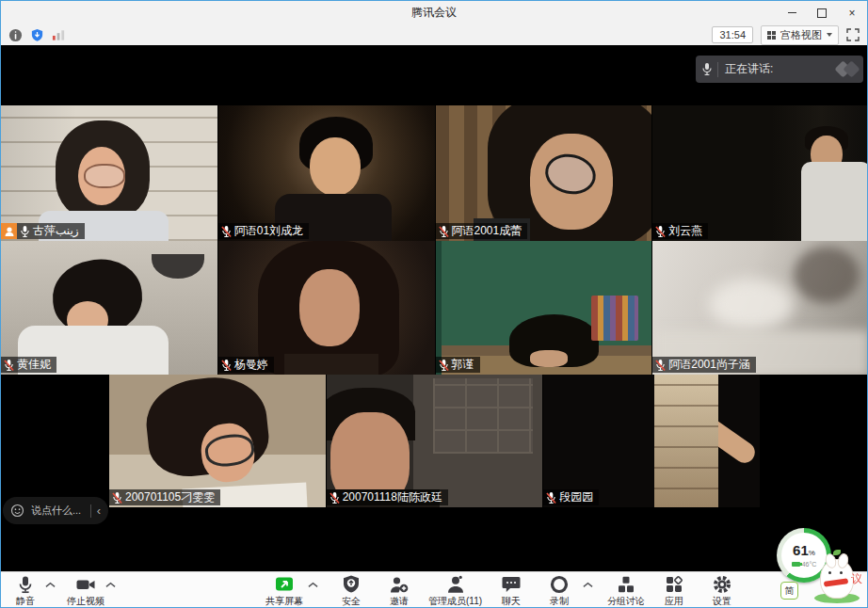 Image resolution: width=868 pixels, height=608 pixels. Describe the element at coordinates (837, 577) in the screenshot. I see `mascot: 议` at that location.